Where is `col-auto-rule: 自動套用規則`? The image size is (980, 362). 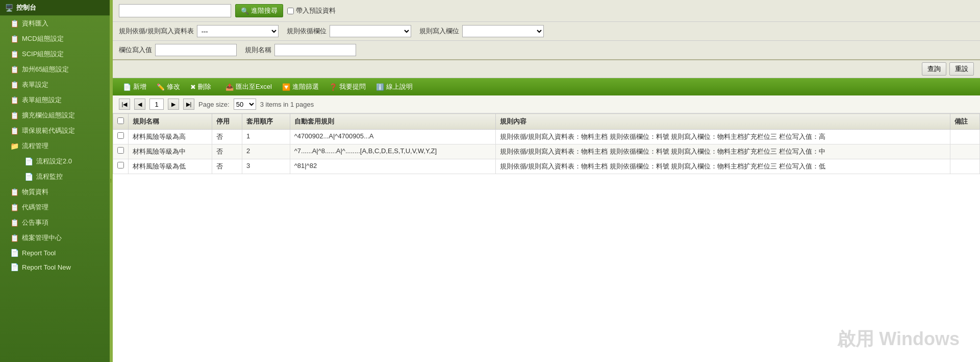 col-auto-rule: 自動套用規則 is located at coordinates (393, 122).